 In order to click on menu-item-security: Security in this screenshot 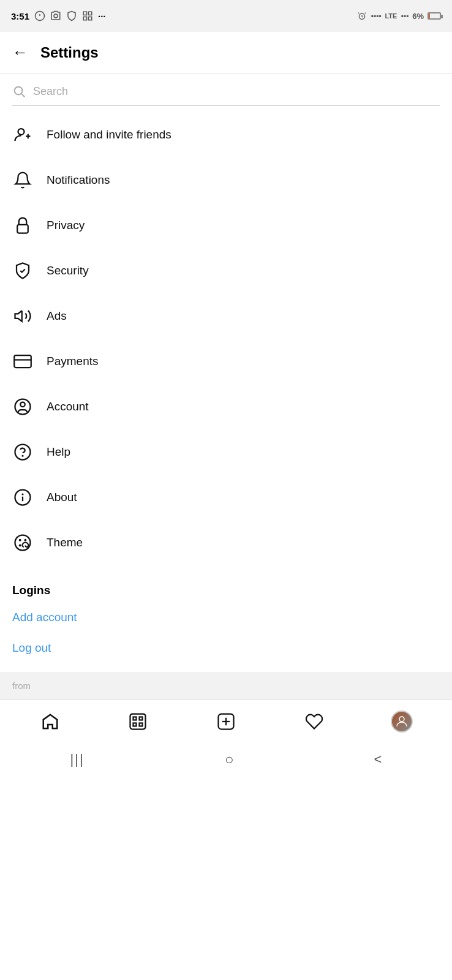, I will do `click(226, 271)`.